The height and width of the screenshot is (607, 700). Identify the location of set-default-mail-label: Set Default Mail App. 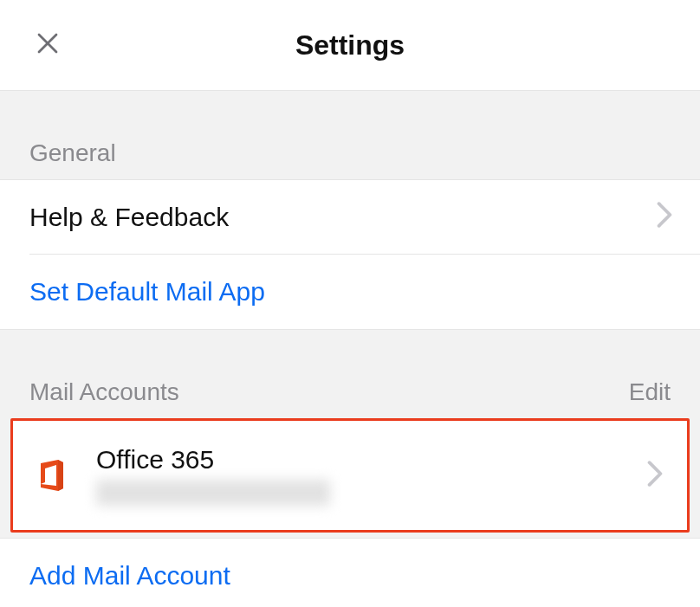
(147, 292).